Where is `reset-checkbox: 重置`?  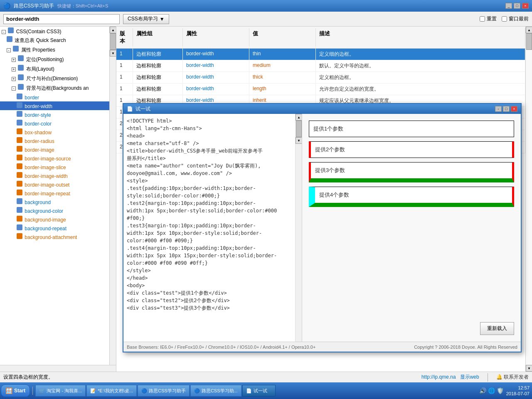
reset-checkbox: 重置 is located at coordinates (488, 19).